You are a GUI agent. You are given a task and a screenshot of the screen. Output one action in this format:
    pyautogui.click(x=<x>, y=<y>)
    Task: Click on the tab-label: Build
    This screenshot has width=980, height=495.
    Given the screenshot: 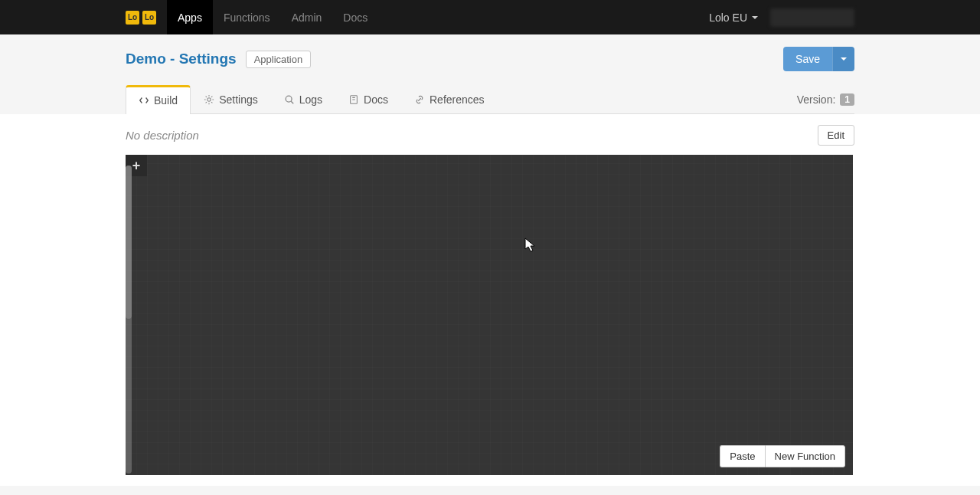 What is the action you would take?
    pyautogui.click(x=165, y=100)
    